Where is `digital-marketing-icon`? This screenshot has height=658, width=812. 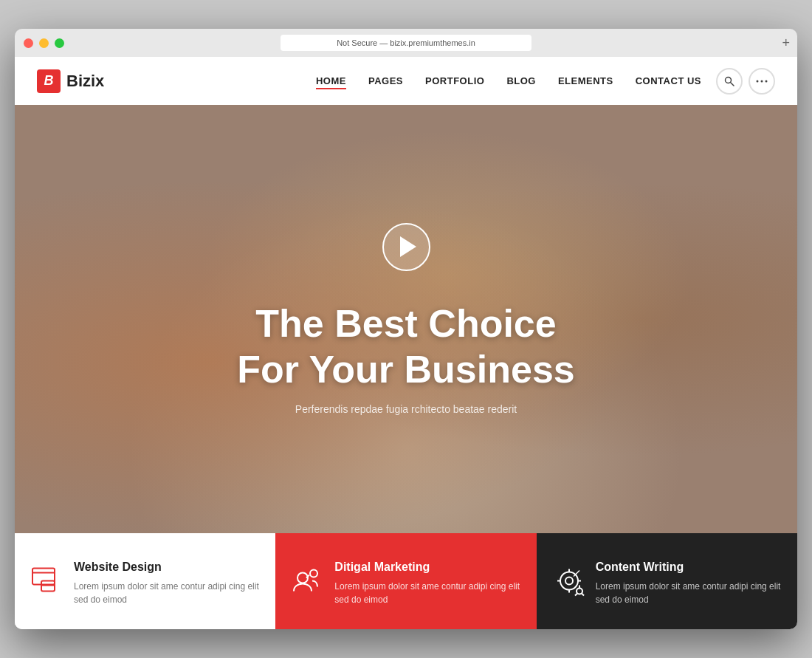
digital-marketing-icon is located at coordinates (309, 582).